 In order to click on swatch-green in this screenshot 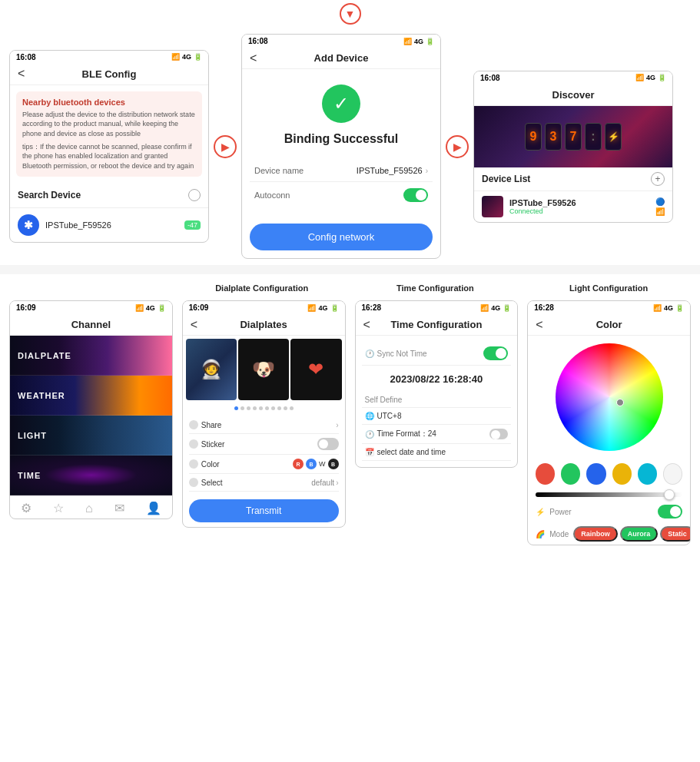, I will do `click(570, 474)`.